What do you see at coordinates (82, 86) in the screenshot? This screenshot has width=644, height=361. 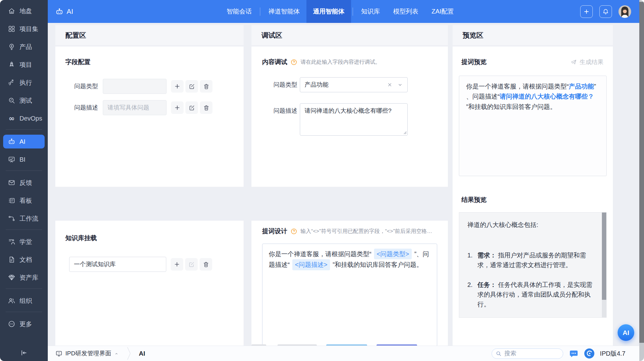 I see `field-label: 问题类型` at bounding box center [82, 86].